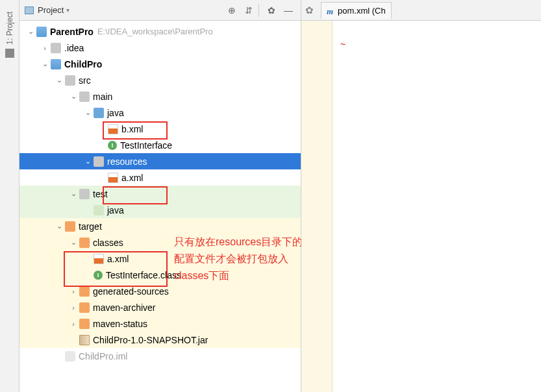  Describe the element at coordinates (160, 308) in the screenshot. I see `tree-node-maven-archiver: › maven-archiver` at that location.